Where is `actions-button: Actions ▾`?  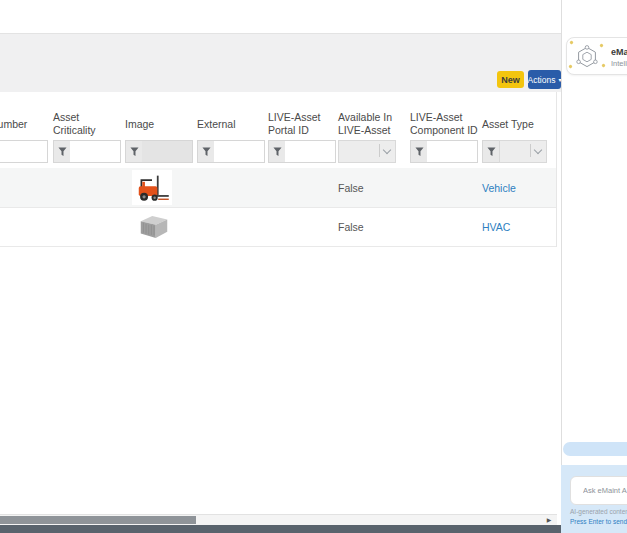
actions-button: Actions ▾ is located at coordinates (544, 80).